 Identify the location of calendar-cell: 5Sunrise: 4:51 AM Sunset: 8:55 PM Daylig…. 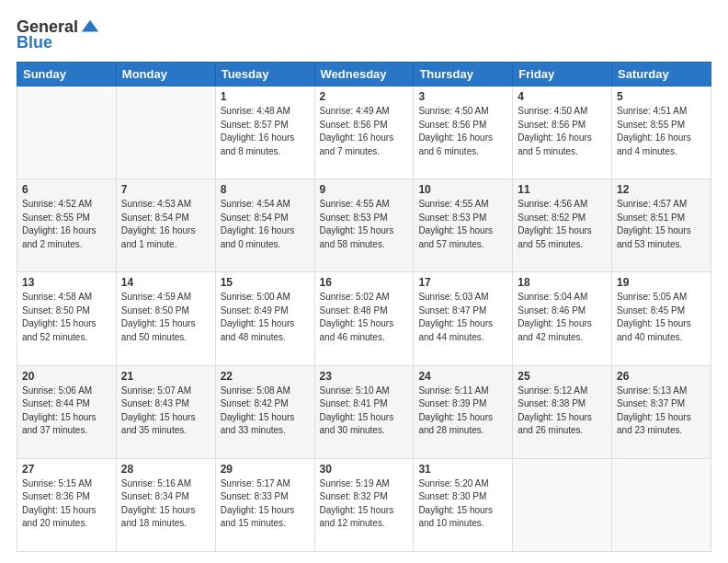
(662, 132).